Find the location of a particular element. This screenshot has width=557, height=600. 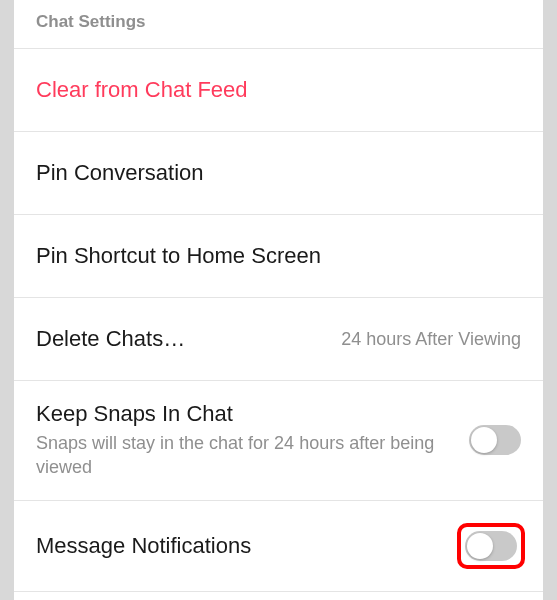

row-subtitle: Snaps will stay in the chat for 24 hours… is located at coordinates (242, 456).